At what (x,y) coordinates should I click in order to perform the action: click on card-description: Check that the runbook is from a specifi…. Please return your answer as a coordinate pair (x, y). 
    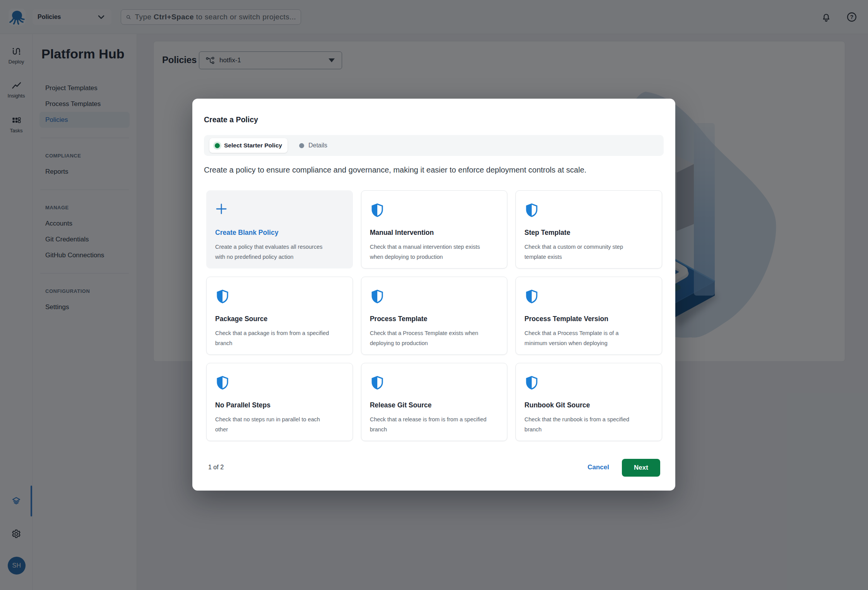
    Looking at the image, I should click on (583, 424).